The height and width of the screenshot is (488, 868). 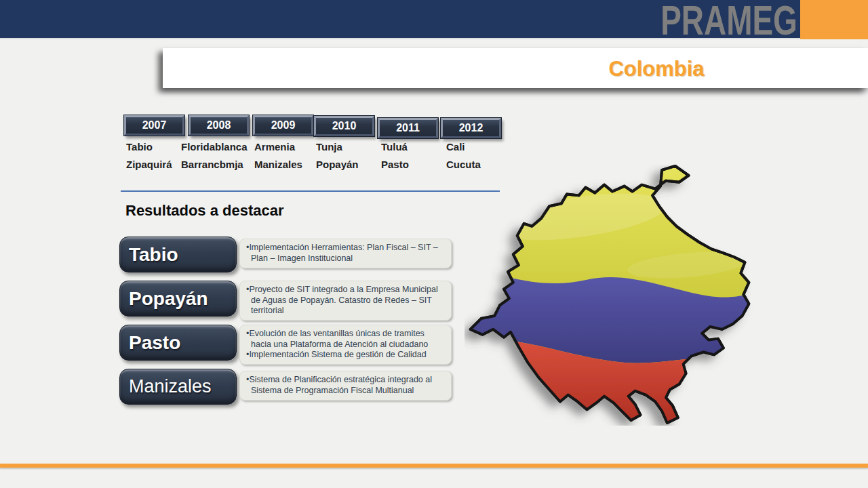 I want to click on year-button-2007: 2007, so click(x=155, y=125).